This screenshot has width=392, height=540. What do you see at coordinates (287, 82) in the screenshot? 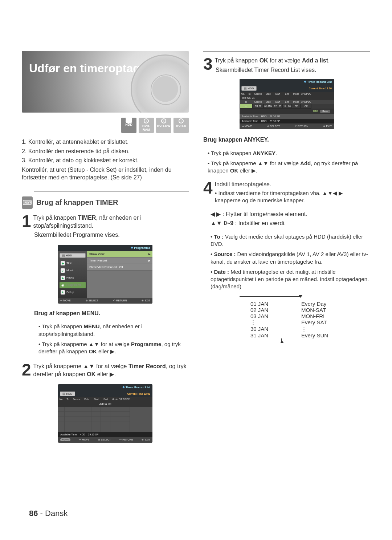
I see `screen3-title: Timer Record List` at bounding box center [287, 82].